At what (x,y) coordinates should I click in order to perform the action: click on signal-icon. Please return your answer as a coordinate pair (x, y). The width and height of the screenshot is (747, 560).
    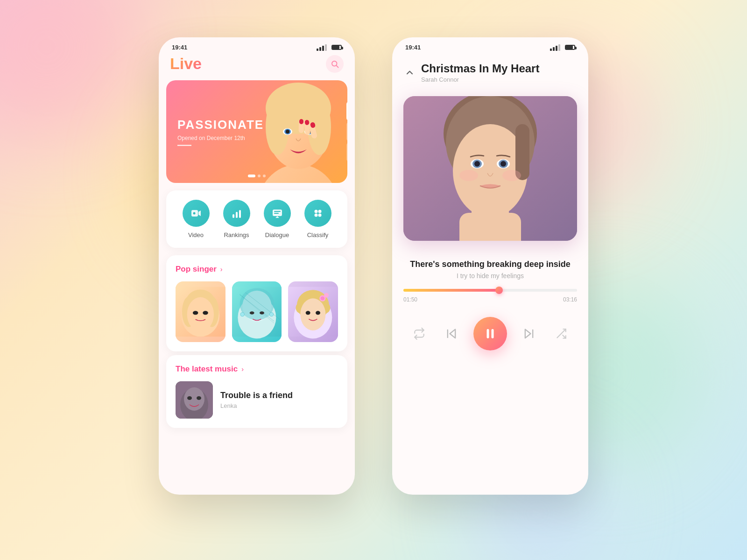
    Looking at the image, I should click on (322, 48).